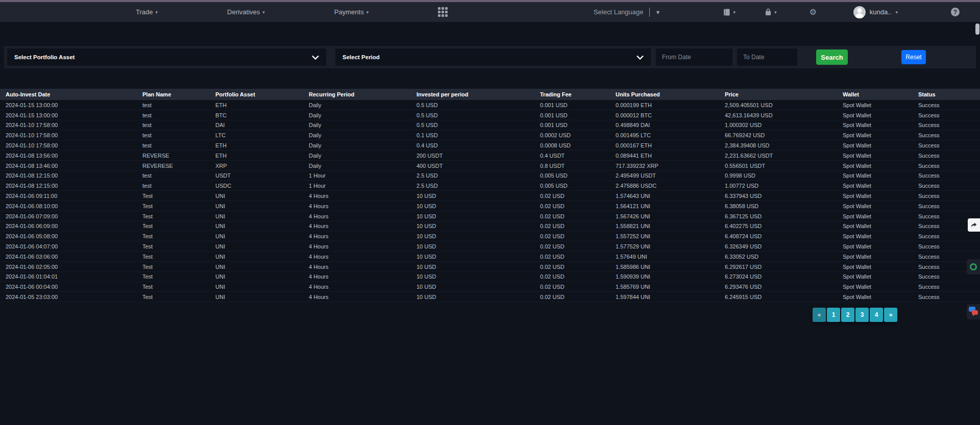 This screenshot has width=980, height=425. Describe the element at coordinates (955, 12) in the screenshot. I see `help-icon: ?` at that location.